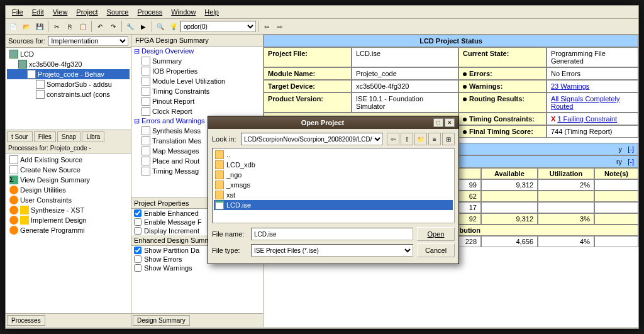  I want to click on copy-icon: ⎘, so click(70, 26).